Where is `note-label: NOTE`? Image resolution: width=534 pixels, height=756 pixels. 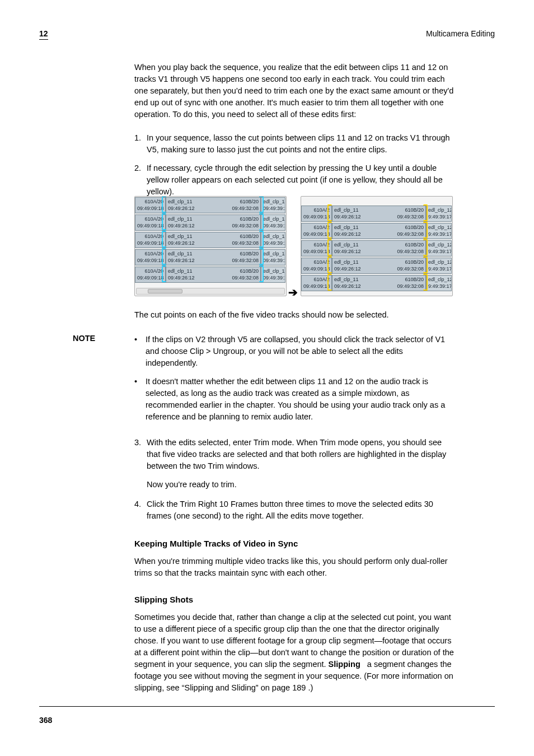 note-label: NOTE is located at coordinates (101, 338).